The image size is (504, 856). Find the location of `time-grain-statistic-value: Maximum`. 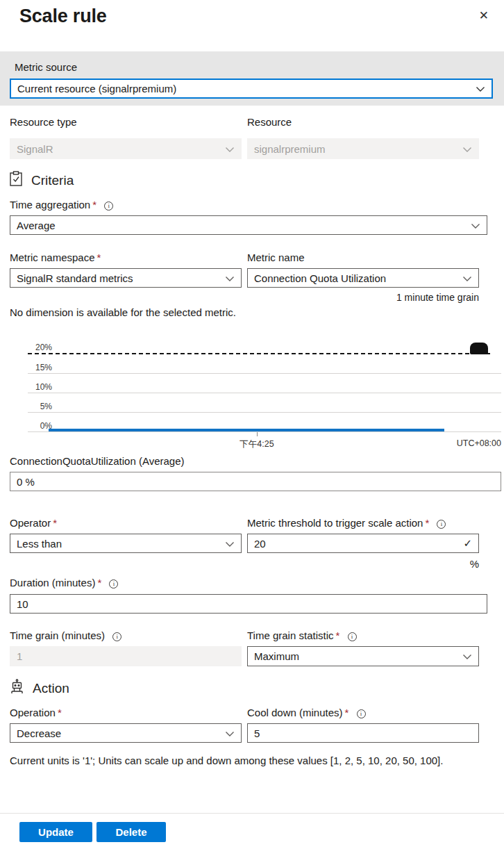

time-grain-statistic-value: Maximum is located at coordinates (276, 656).